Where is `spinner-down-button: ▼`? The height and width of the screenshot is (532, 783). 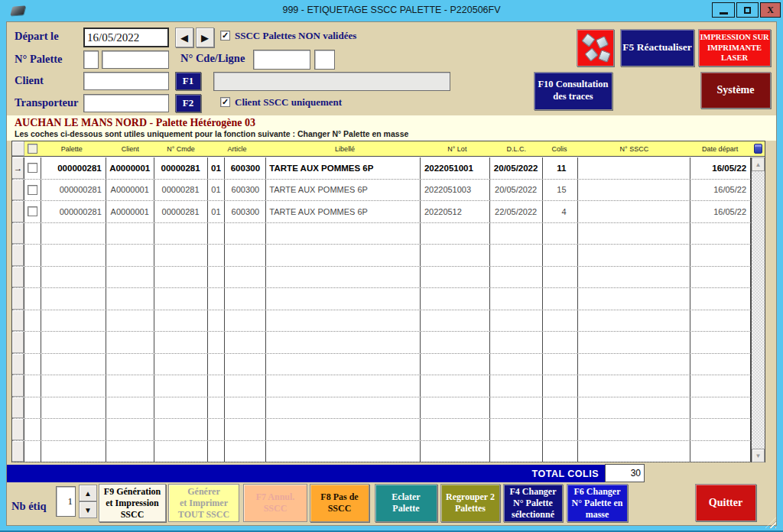
spinner-down-button: ▼ is located at coordinates (88, 510).